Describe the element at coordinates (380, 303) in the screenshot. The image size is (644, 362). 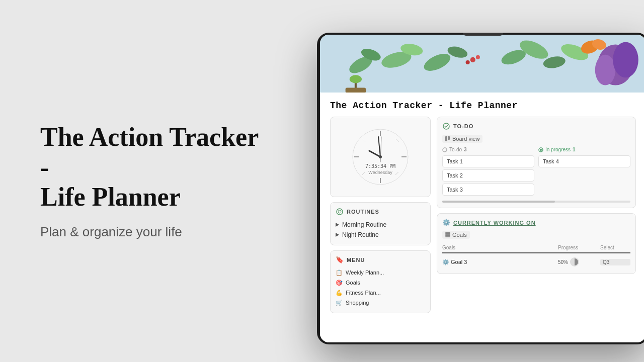
I see `menu-item-shopping: 🛒 Shopping` at that location.